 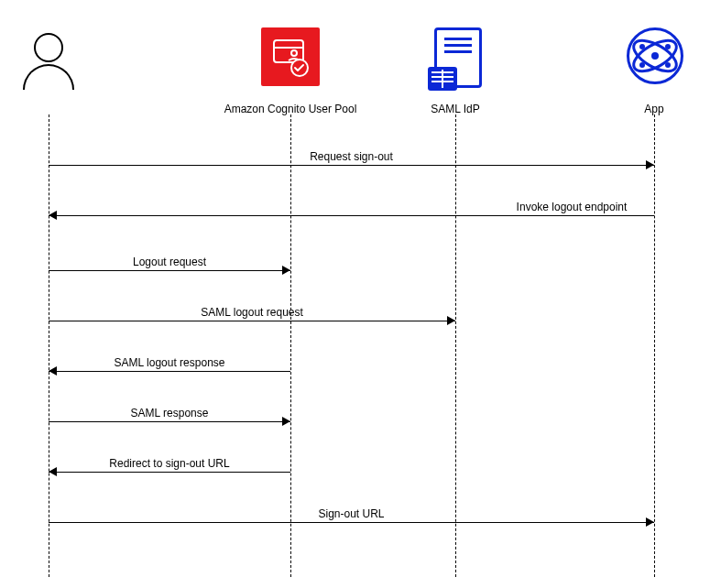 I want to click on message-label: Logout request, so click(x=169, y=263).